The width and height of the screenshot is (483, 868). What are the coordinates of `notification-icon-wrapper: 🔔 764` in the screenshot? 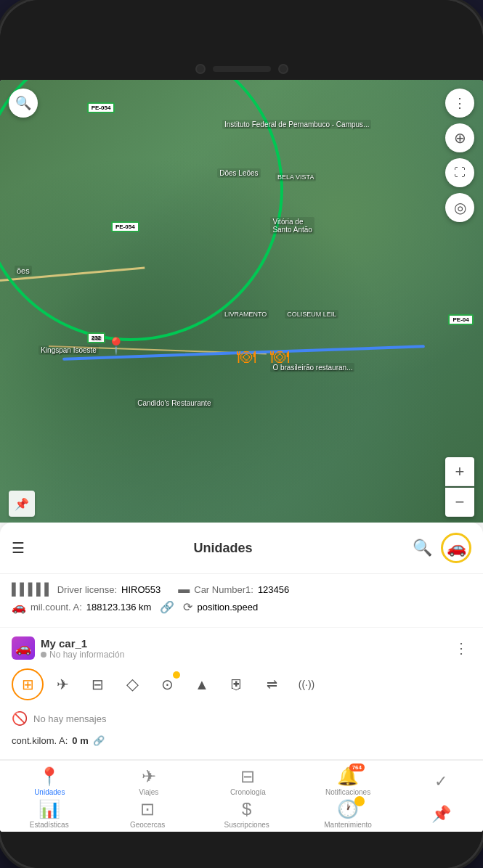 It's located at (348, 777).